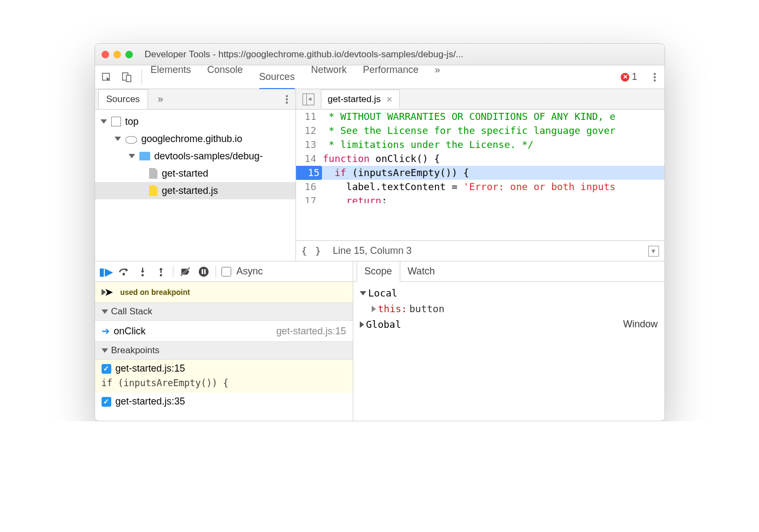 Image resolution: width=759 pixels, height=532 pixels. Describe the element at coordinates (287, 99) in the screenshot. I see `navigator-menu-icon` at that location.